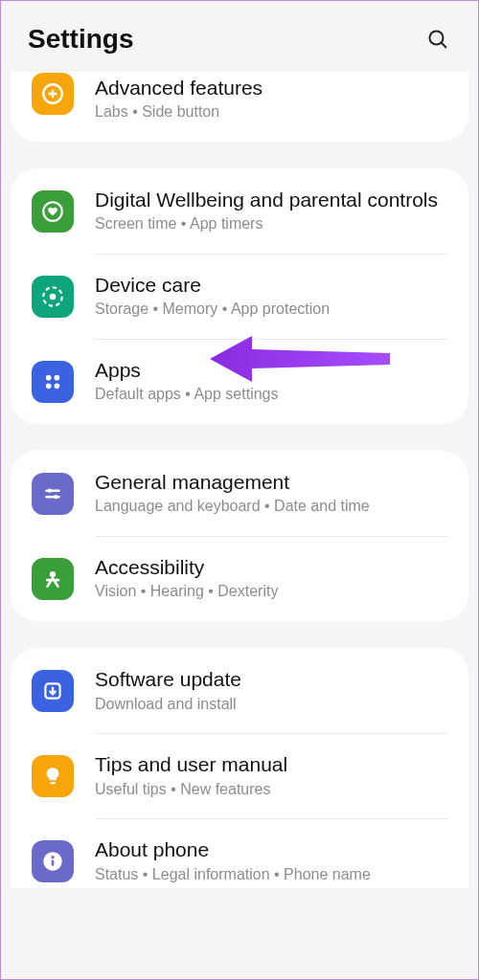 This screenshot has height=980, width=479. I want to click on row-text: Software update Download and install, so click(271, 691).